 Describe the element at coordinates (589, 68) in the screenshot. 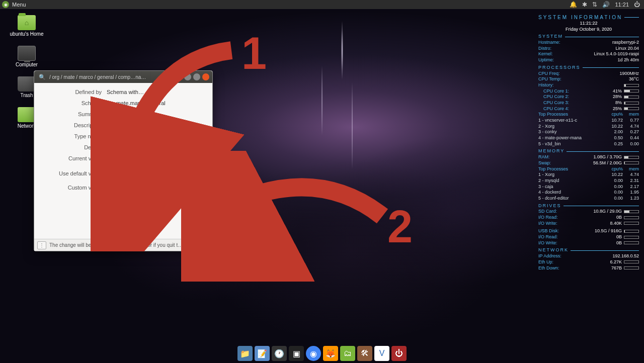

I see `processors-section: PROCESSORS` at that location.